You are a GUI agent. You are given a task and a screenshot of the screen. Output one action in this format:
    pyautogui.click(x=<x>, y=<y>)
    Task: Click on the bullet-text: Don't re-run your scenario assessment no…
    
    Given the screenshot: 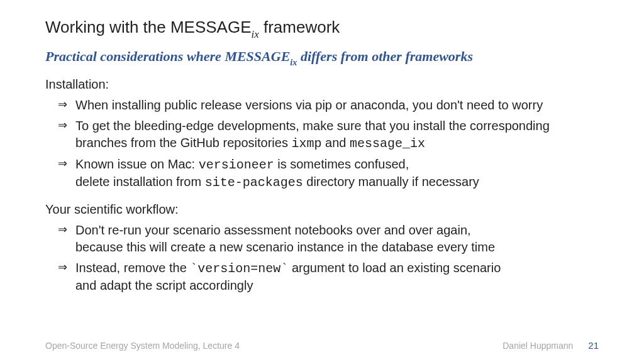 What is the action you would take?
    pyautogui.click(x=273, y=230)
    